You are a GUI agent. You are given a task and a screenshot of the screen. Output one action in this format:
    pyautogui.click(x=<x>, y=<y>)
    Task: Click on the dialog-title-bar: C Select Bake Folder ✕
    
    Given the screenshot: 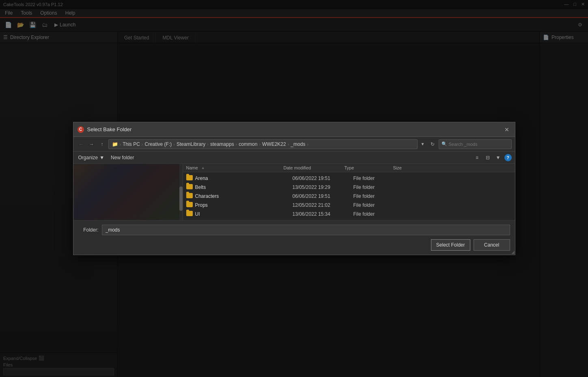 What is the action you would take?
    pyautogui.click(x=294, y=130)
    